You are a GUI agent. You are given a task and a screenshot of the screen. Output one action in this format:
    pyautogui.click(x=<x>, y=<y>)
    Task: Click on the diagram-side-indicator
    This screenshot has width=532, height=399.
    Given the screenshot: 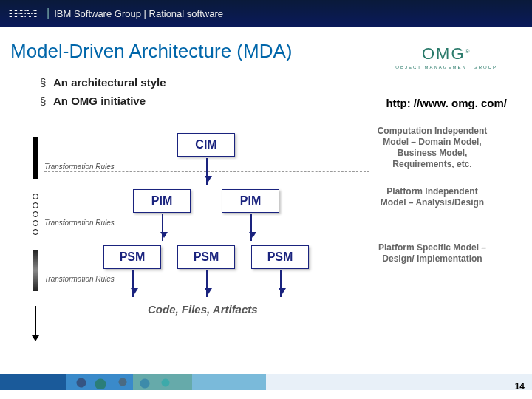 What is the action you would take?
    pyautogui.click(x=35, y=239)
    